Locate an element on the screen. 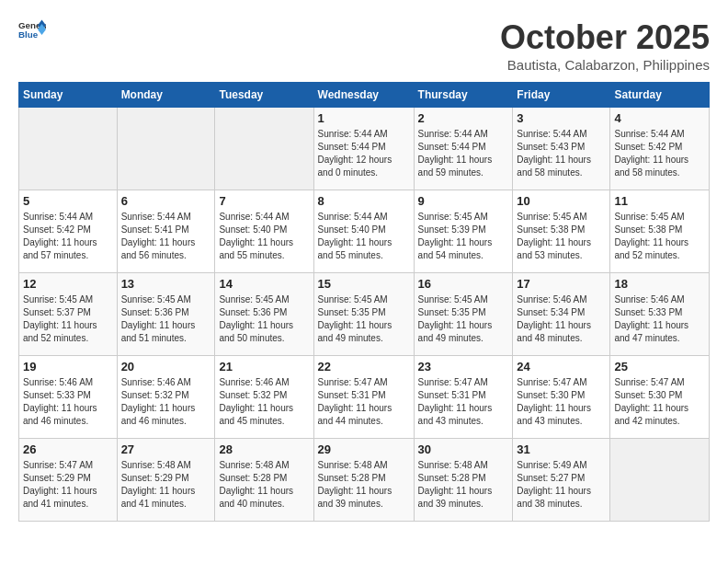 Image resolution: width=728 pixels, height=563 pixels. day-number: 23 is located at coordinates (463, 366).